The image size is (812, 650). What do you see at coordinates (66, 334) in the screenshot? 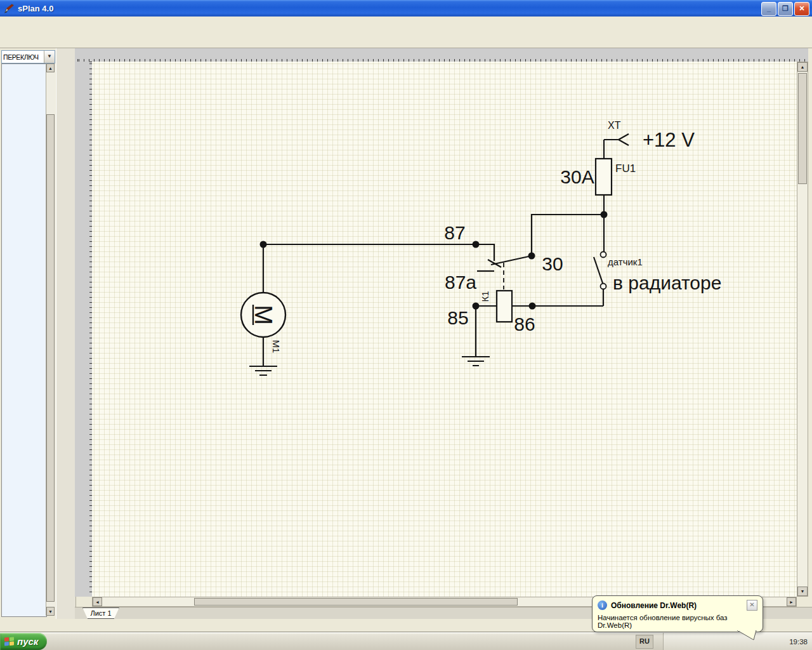
I see `drawing-tools-panel` at bounding box center [66, 334].